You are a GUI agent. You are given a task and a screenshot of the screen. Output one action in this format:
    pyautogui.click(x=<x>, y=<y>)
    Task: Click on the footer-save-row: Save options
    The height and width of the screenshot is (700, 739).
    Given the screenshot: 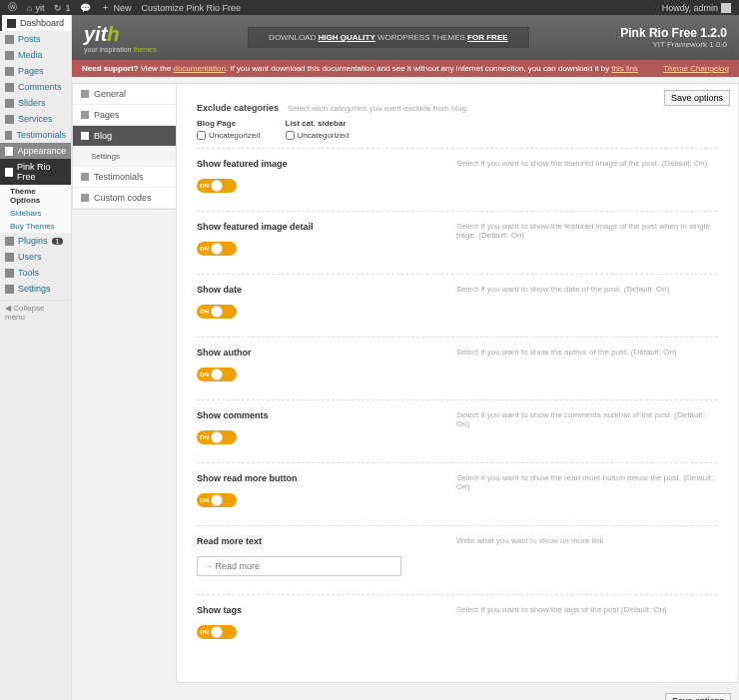 What is the action you would take?
    pyautogui.click(x=405, y=697)
    